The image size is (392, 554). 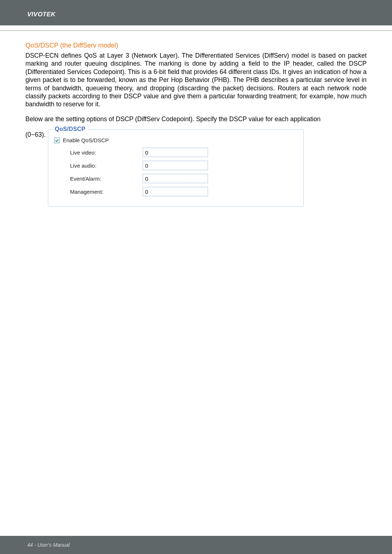 What do you see at coordinates (86, 140) in the screenshot?
I see `enable-qos-label: Enable QoS/DSCP` at bounding box center [86, 140].